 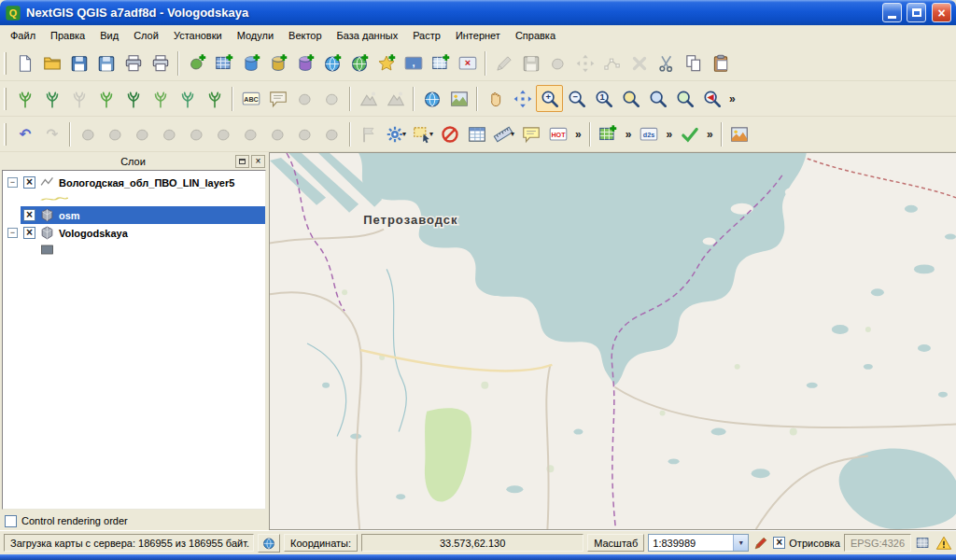 I want to click on quickmap-plugin-button, so click(x=609, y=134).